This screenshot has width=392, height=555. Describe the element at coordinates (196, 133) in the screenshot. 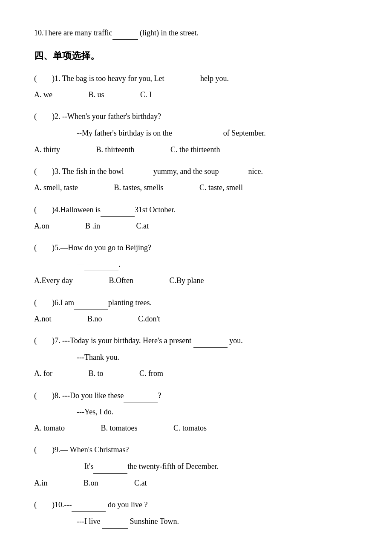

I see `question-2: ( )2. --When's your father's birthday? -…` at that location.